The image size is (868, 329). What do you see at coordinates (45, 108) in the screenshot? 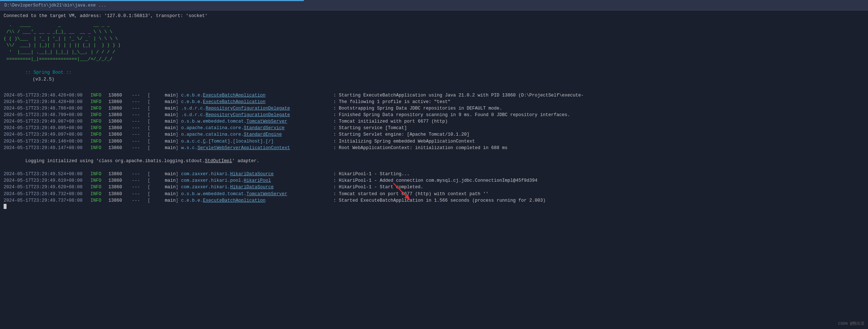
I see `log-timestamp: 2024-05-17T23:29:48.786+08:00` at bounding box center [45, 108].